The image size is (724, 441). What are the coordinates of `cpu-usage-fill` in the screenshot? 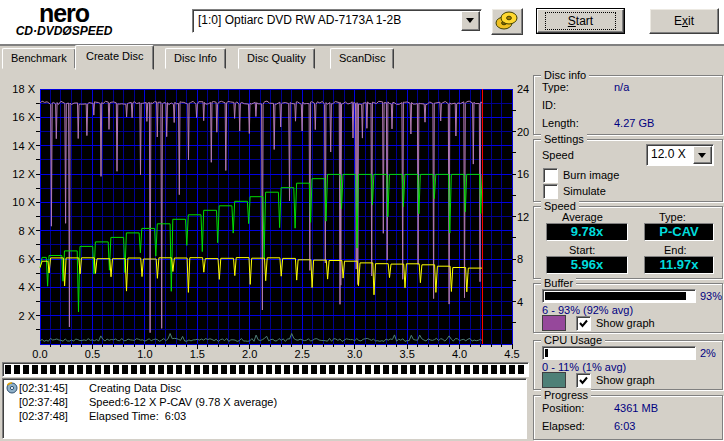 It's located at (546, 353).